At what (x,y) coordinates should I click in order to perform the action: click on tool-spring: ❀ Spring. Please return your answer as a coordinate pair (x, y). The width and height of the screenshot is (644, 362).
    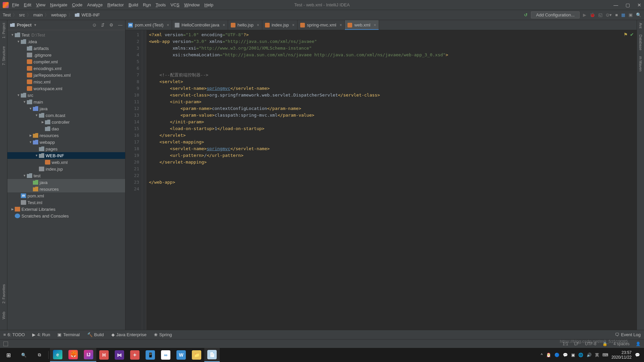
    Looking at the image, I should click on (163, 335).